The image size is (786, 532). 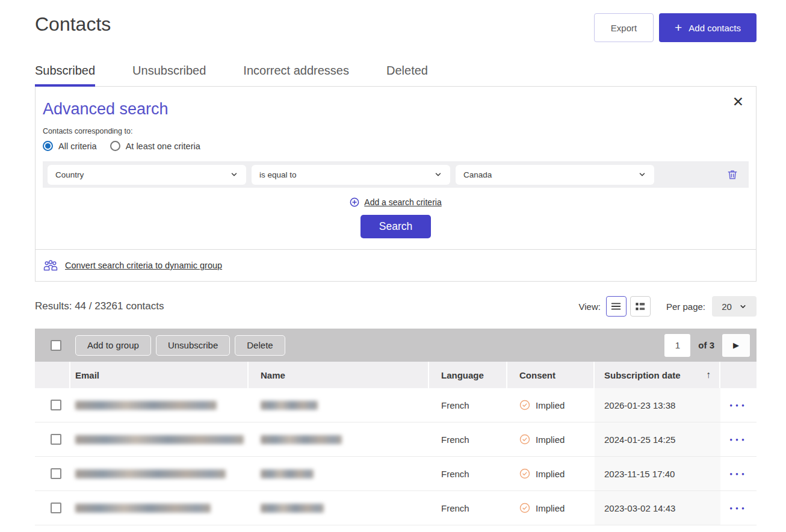 I want to click on page-title: Contacts, so click(x=73, y=24).